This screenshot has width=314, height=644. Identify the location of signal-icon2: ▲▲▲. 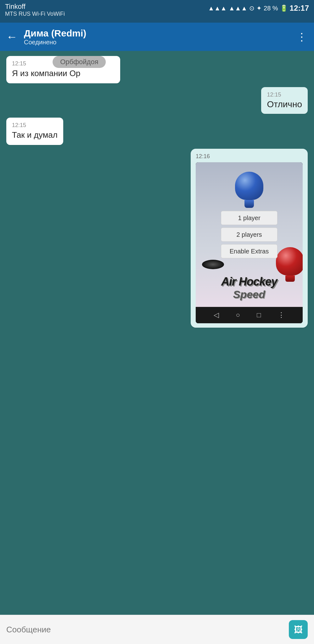
(238, 8).